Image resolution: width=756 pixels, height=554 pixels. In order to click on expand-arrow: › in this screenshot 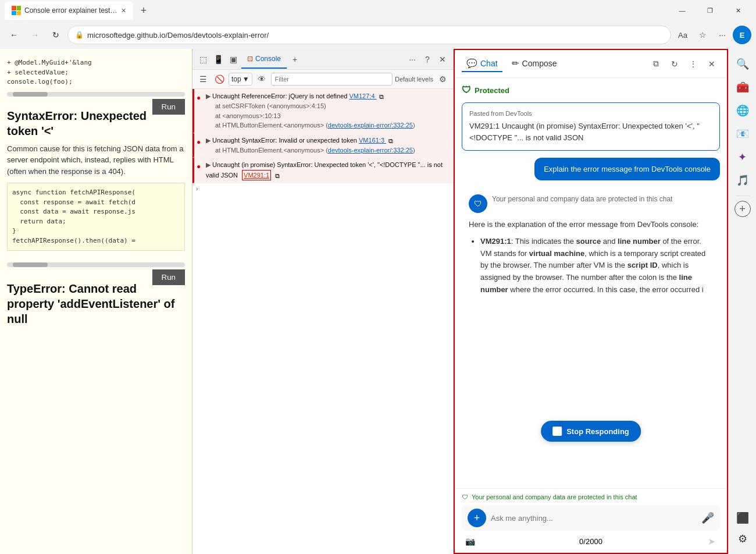, I will do `click(323, 189)`.